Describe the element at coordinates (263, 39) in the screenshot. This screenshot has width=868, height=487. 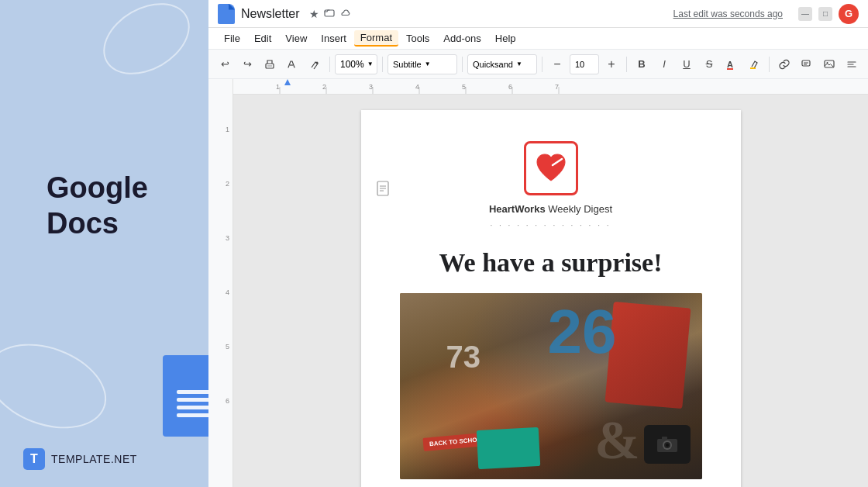
I see `menu-edit: Edit` at that location.